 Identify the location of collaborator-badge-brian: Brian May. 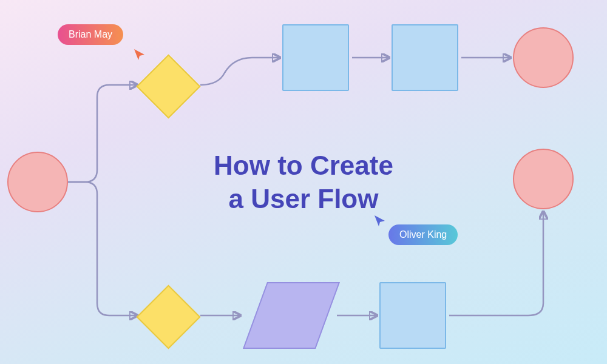
(90, 35).